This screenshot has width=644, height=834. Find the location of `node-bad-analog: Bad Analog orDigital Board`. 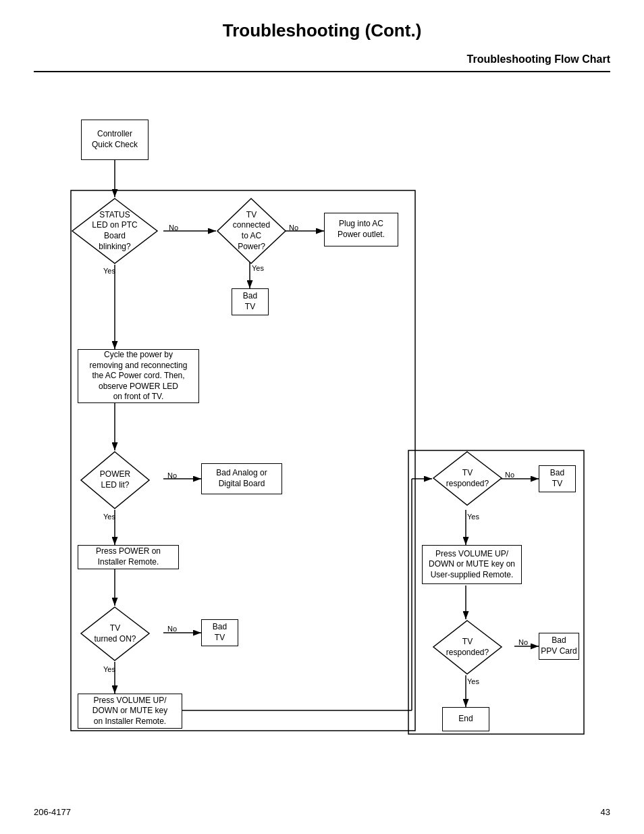

node-bad-analog: Bad Analog orDigital Board is located at coordinates (242, 479).